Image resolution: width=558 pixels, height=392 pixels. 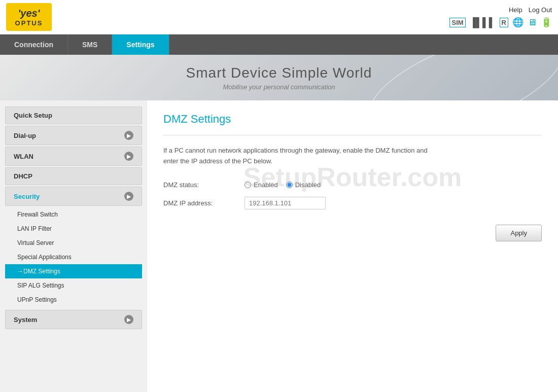 What do you see at coordinates (74, 196) in the screenshot?
I see `sidebar-item-security: Security ▶` at bounding box center [74, 196].